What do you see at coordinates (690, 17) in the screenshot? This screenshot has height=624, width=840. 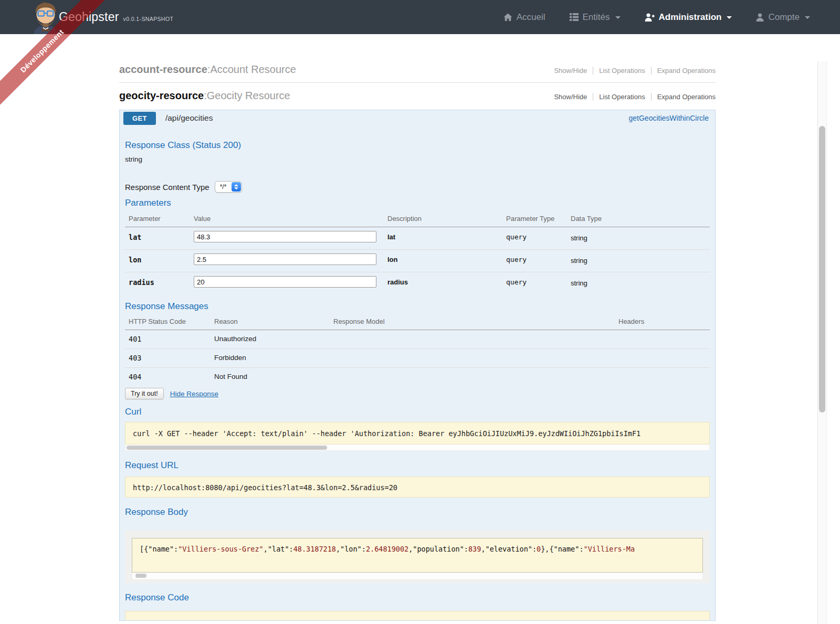 I see `nav-item-label: Administration` at bounding box center [690, 17].